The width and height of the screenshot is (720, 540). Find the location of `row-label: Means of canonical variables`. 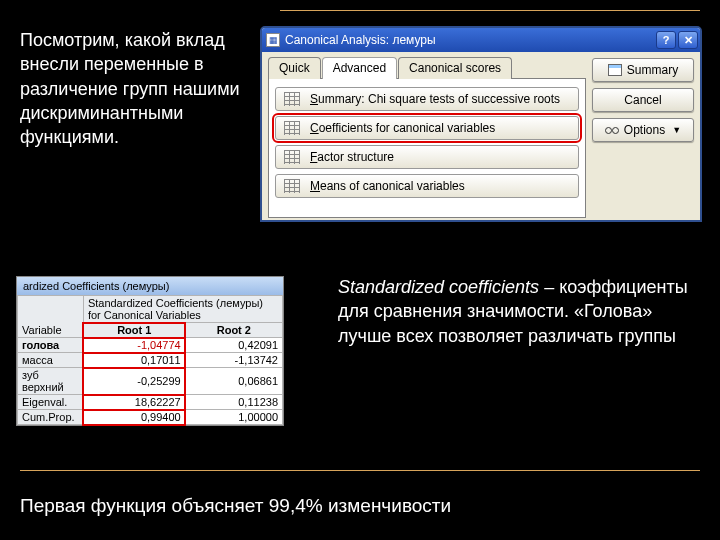

row-label: Means of canonical variables is located at coordinates (388, 186).